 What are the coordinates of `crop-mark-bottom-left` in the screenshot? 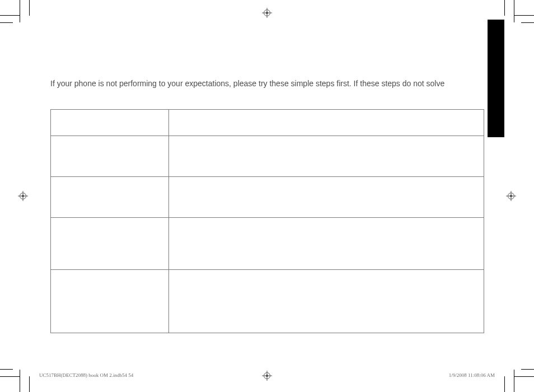 It's located at (17, 378).